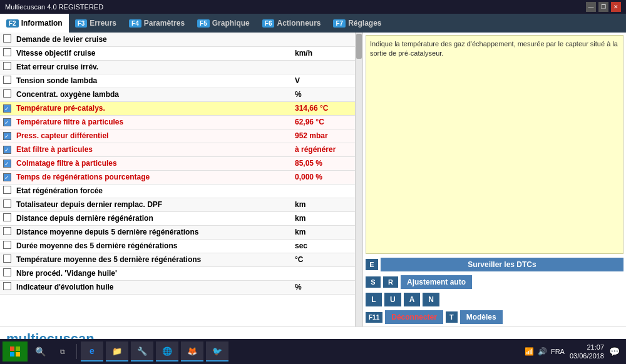 The image size is (626, 364). Describe the element at coordinates (178, 205) in the screenshot. I see `table-row: Totalisateur depuis dernier remplac. DPF…` at that location.